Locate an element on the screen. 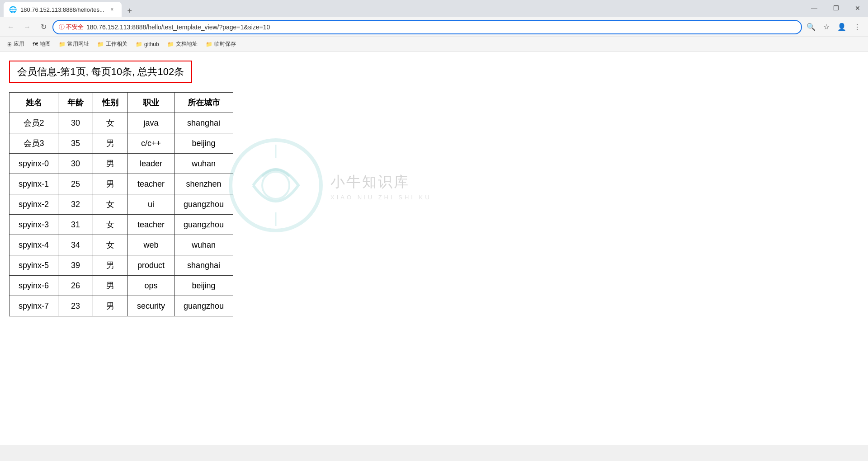  page-title-box: 会员信息-第1页, 每页10条, 总共102条 is located at coordinates (100, 72).